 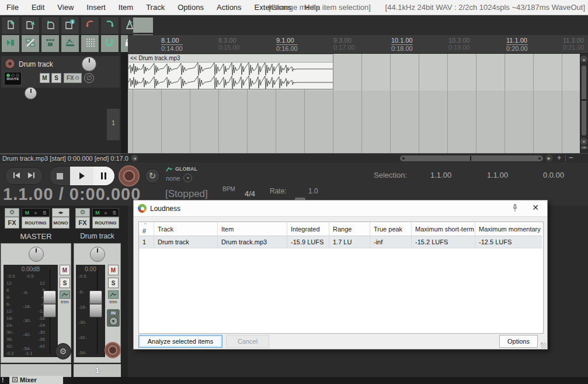 I want to click on close-icon: ✕, so click(x=535, y=207).